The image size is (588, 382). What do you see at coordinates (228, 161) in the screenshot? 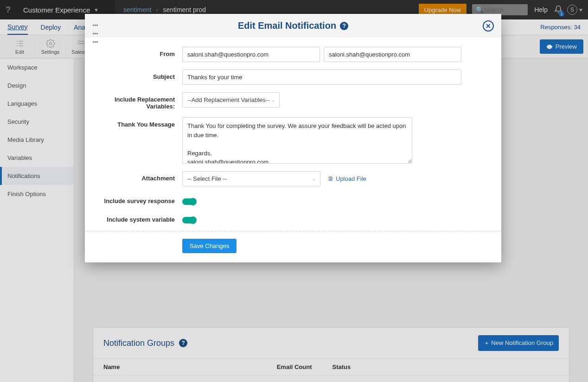
I see `msg-signature-email: saloni.shah@questionpro.com` at bounding box center [228, 161].